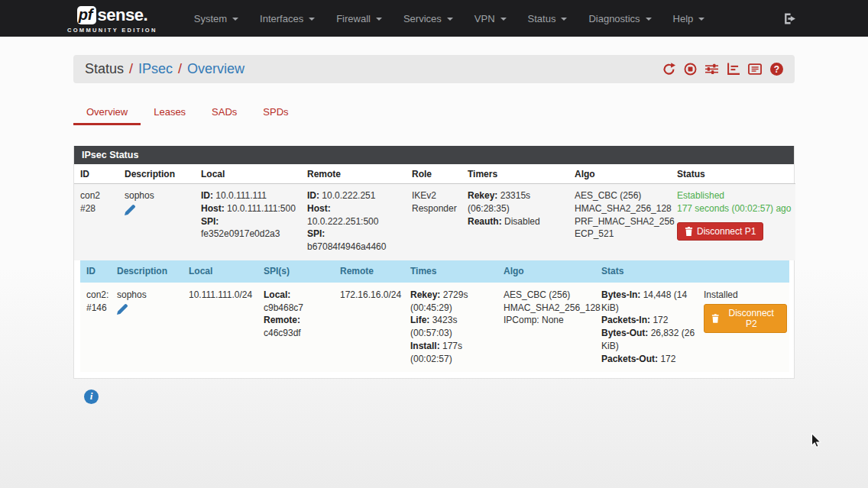 Image resolution: width=868 pixels, height=488 pixels. What do you see at coordinates (220, 327) in the screenshot?
I see `p2-local-cell: 10.111.111.0/24` at bounding box center [220, 327].